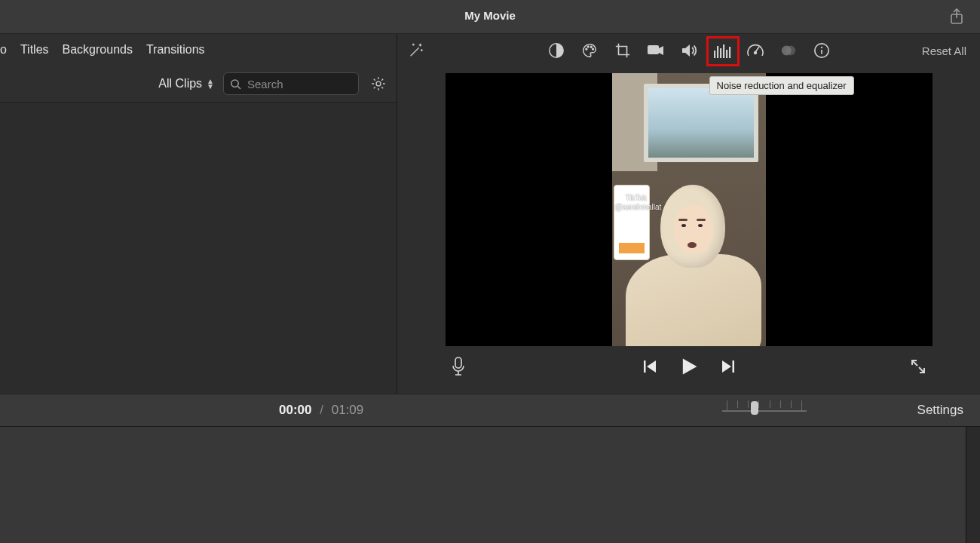 The width and height of the screenshot is (980, 543). What do you see at coordinates (210, 84) in the screenshot?
I see `chevron-updown-icon: ▲▼` at bounding box center [210, 84].